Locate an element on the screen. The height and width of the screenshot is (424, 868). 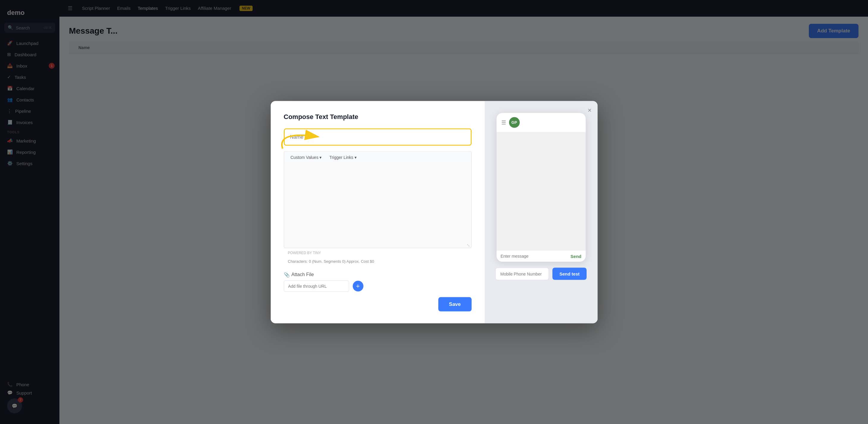
phone-menu-icon: ☰ is located at coordinates (504, 122).